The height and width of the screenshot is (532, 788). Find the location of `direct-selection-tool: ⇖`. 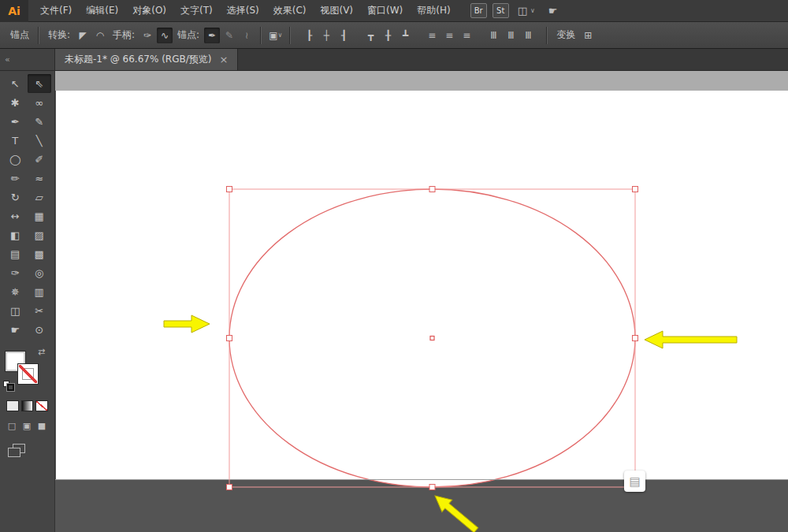

direct-selection-tool: ⇖ is located at coordinates (39, 84).